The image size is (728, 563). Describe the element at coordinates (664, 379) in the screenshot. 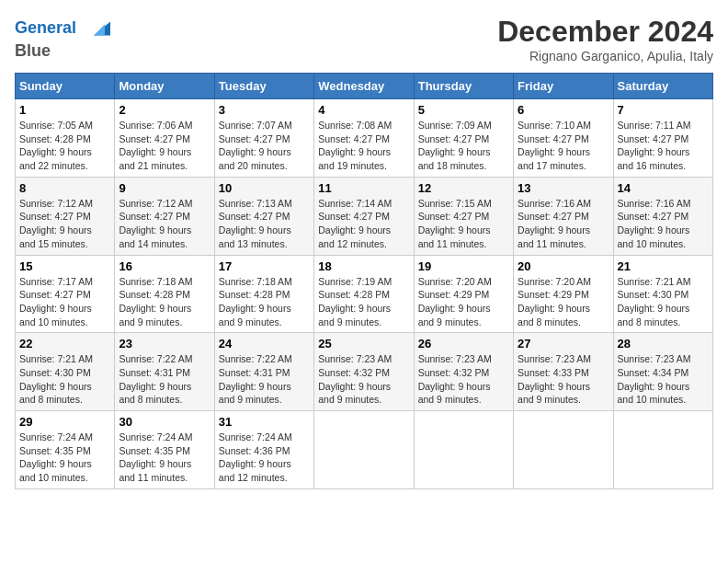

I see `day-info: Sunrise: 7:23 AM Sunset: 4:34 PM Dayligh…` at that location.